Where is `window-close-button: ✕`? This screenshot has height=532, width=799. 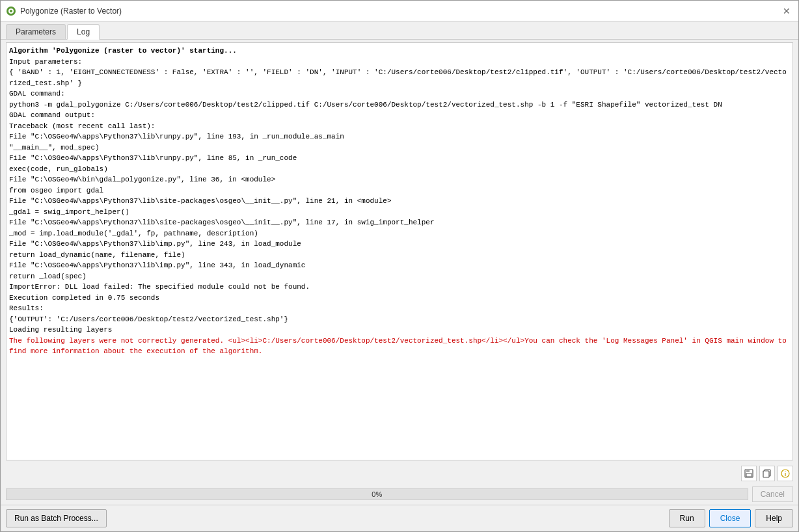 window-close-button: ✕ is located at coordinates (787, 11).